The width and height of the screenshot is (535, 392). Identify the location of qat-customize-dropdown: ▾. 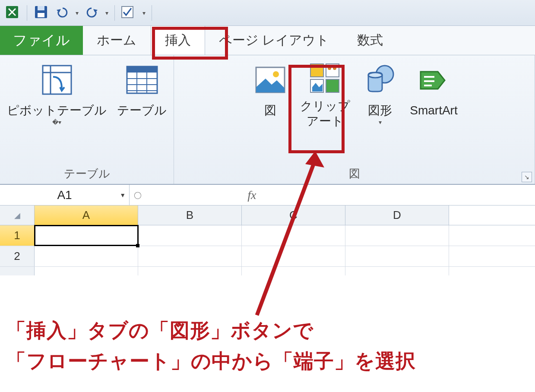
(144, 13).